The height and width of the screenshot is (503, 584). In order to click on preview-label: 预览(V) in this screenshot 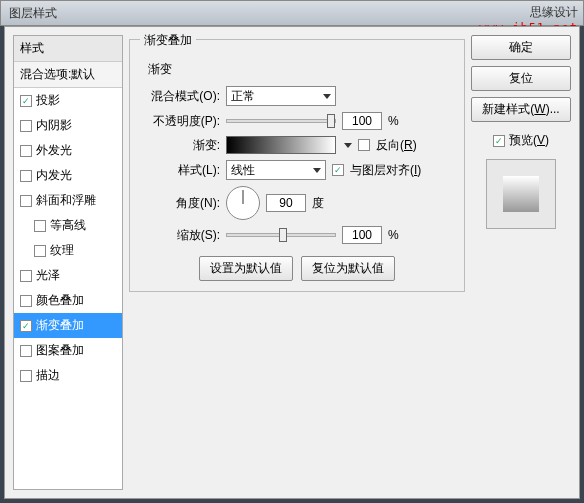, I will do `click(529, 140)`.